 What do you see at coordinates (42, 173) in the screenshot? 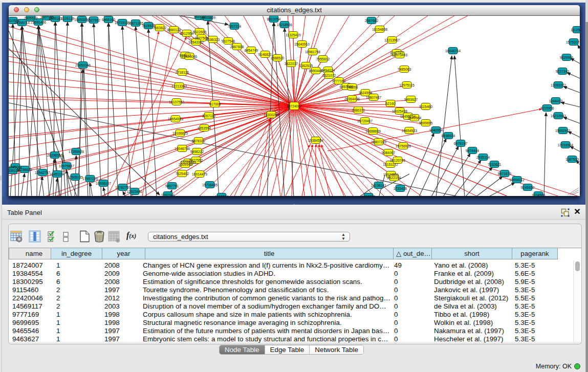
I see `svg-text: 12942757` at bounding box center [42, 173].